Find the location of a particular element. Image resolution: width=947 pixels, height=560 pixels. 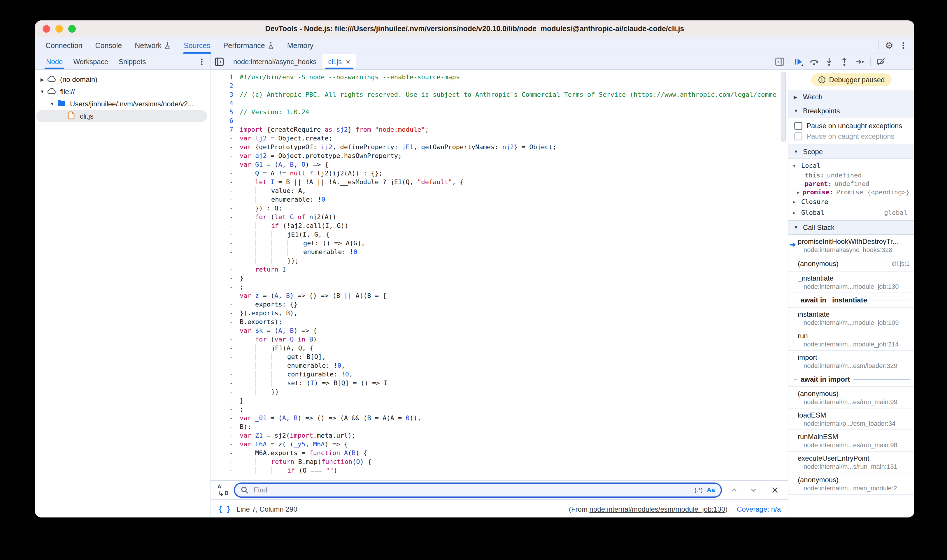

sidebar-tab-workspace: Workspace is located at coordinates (91, 62).